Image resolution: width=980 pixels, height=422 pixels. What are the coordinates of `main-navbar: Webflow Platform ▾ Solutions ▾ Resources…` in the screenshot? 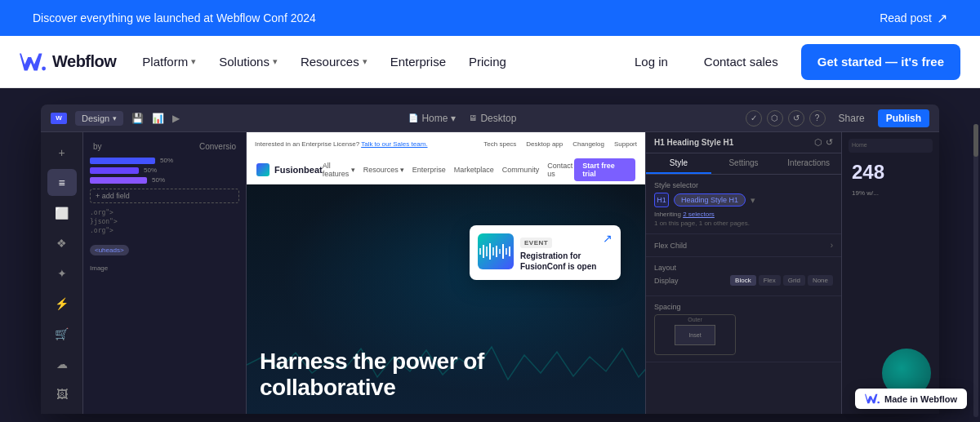 It's located at (490, 62).